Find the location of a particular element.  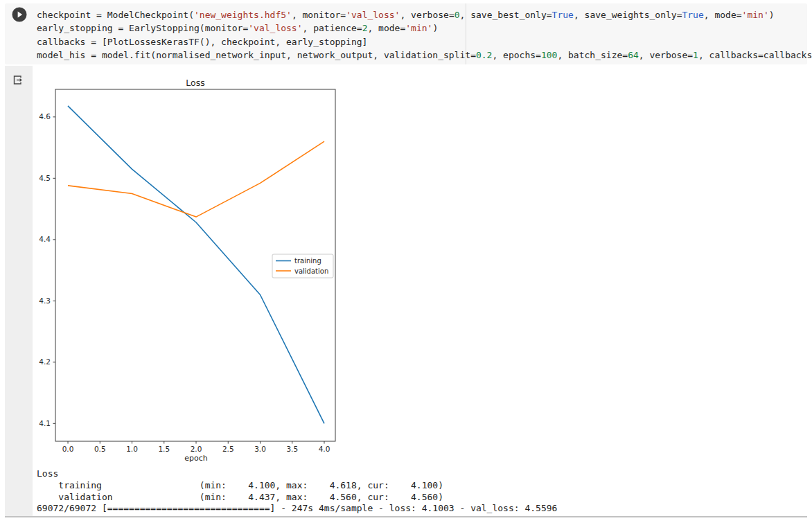

chart-title: Loss is located at coordinates (195, 83).